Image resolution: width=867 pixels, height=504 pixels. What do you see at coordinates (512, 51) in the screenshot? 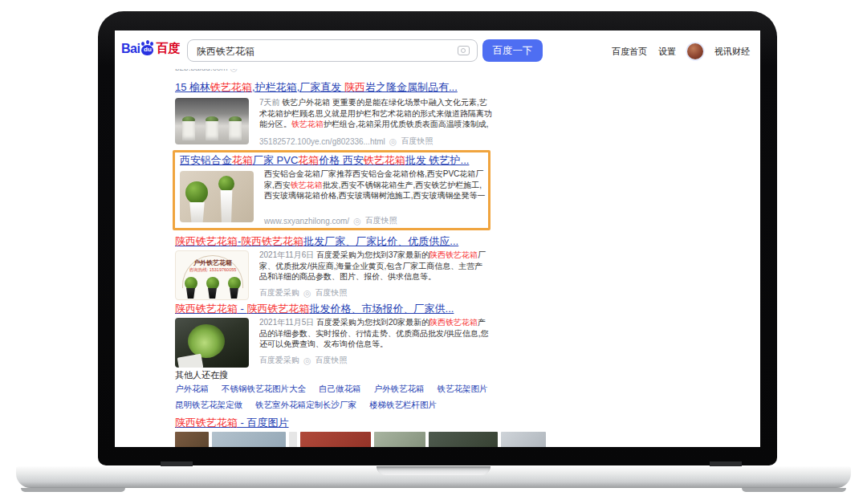
I see `baidu-search-button: 百度一下` at bounding box center [512, 51].